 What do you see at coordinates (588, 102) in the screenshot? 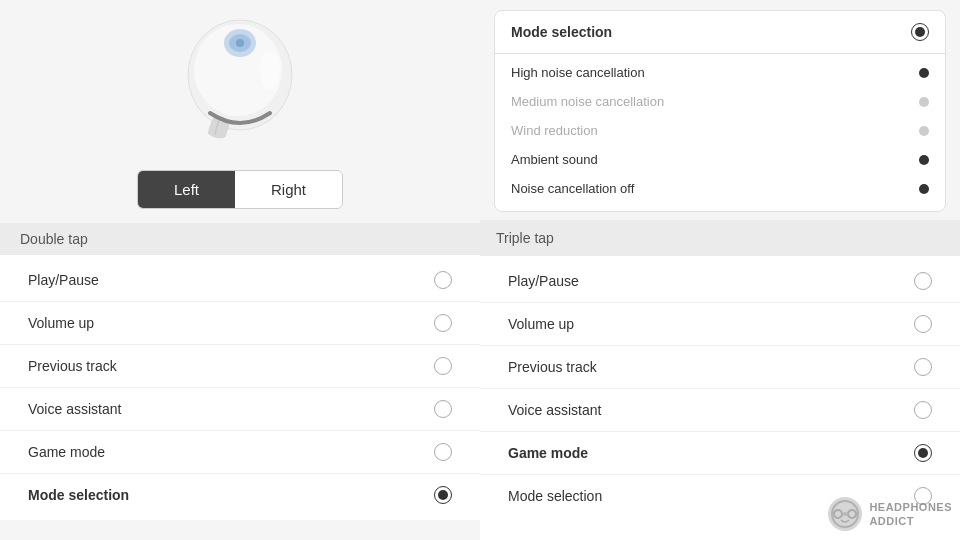
I see `mode-option-label: Medium noise cancellation` at bounding box center [588, 102].